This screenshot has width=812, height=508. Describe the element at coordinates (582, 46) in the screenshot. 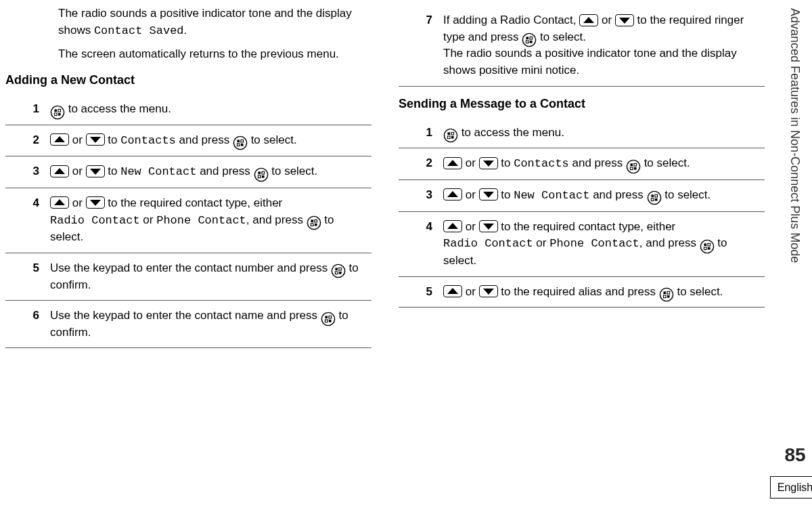

I see `step-row: 7If adding a Radio Contact, or to the re…` at that location.